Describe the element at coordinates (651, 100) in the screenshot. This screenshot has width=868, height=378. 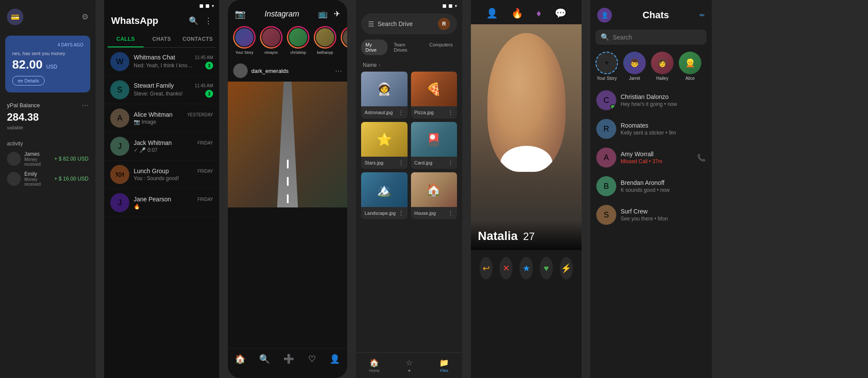
I see `messenger-chat-christian: C Christian Dalonzo Hey how's it going •…` at that location.